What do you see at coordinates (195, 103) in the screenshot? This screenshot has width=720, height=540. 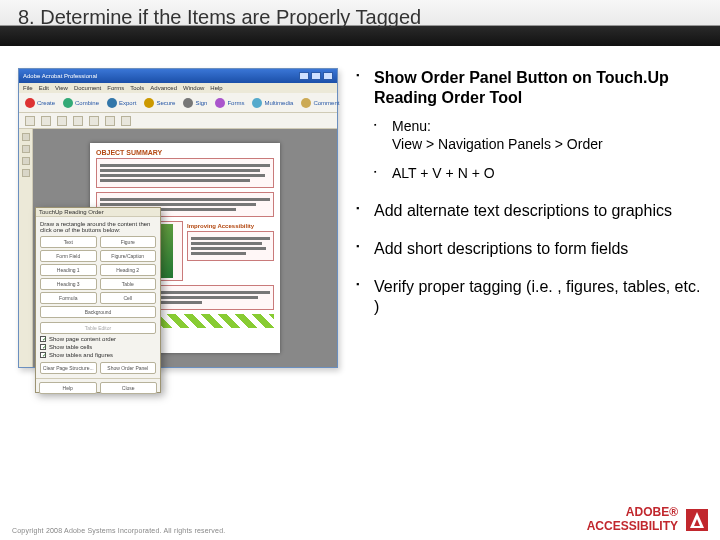 I see `tool-sign: Sign` at bounding box center [195, 103].